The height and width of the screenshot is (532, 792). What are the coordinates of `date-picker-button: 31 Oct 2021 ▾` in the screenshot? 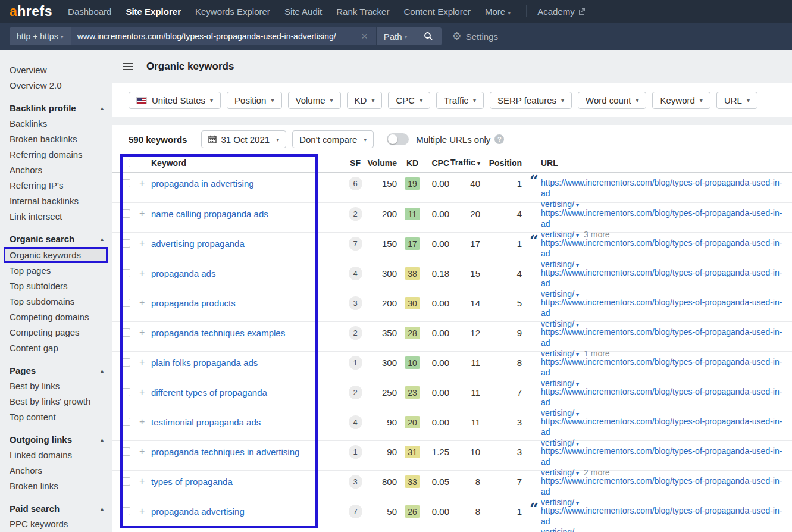 It's located at (244, 139).